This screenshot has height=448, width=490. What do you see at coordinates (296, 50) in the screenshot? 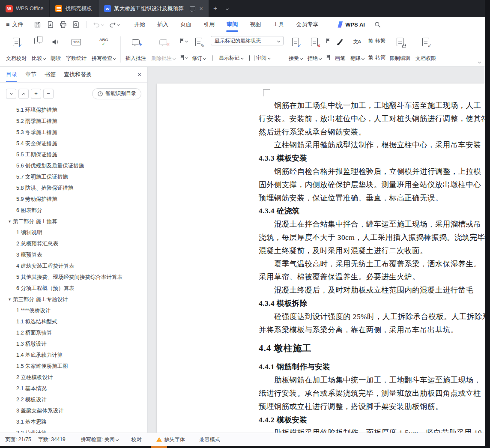
I see `accept-revision-button: ✓ 接受` at bounding box center [296, 50].